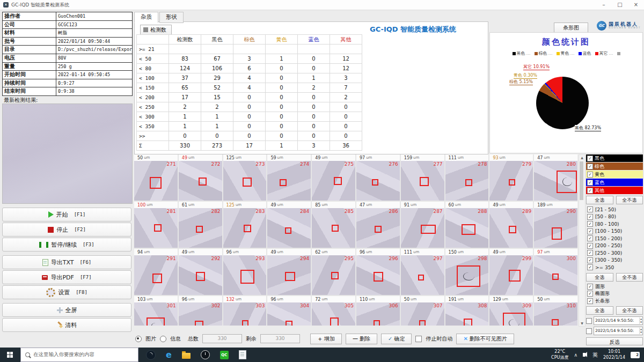  Describe the element at coordinates (201, 181) in the screenshot. I see `cell-image: 272` at that location.